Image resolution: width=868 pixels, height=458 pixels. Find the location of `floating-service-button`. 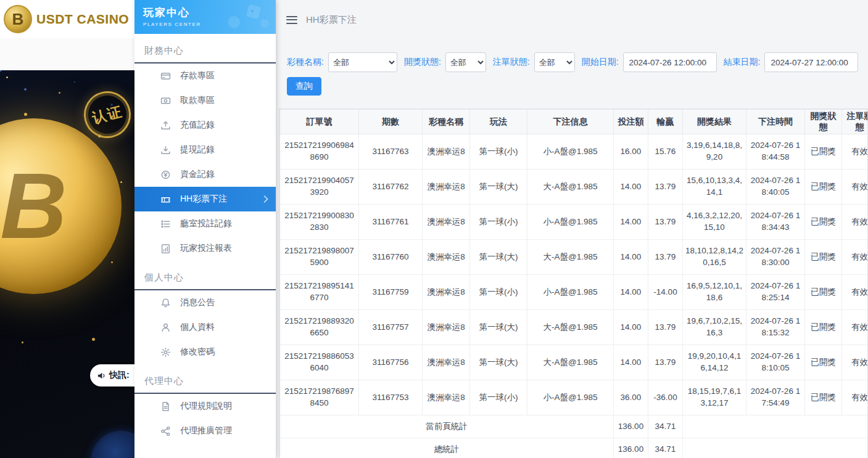

floating-service-button is located at coordinates (113, 444).